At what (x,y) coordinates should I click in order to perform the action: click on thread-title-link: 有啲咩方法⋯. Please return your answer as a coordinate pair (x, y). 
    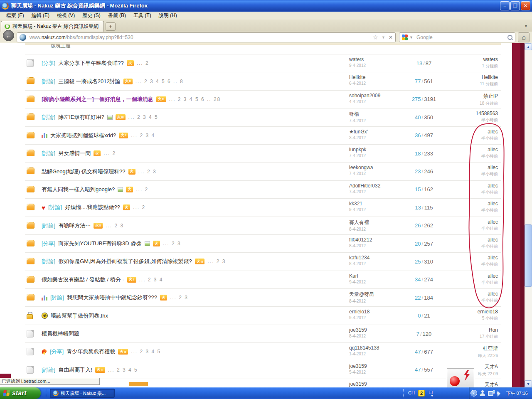
    Looking at the image, I should click on (74, 226).